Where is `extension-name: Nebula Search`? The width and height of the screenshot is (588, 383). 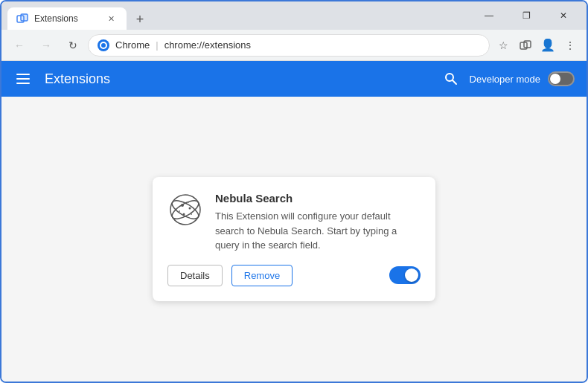
extension-name: Nebula Search is located at coordinates (318, 198).